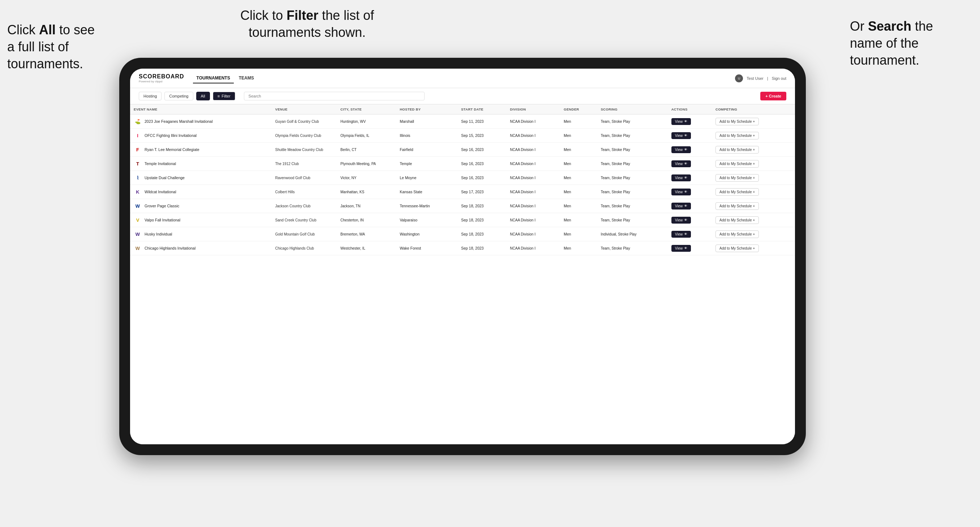 This screenshot has height=527, width=980. Describe the element at coordinates (463, 135) in the screenshot. I see `table-row: I OFCC Fighting Illini Invitational Olym…` at that location.